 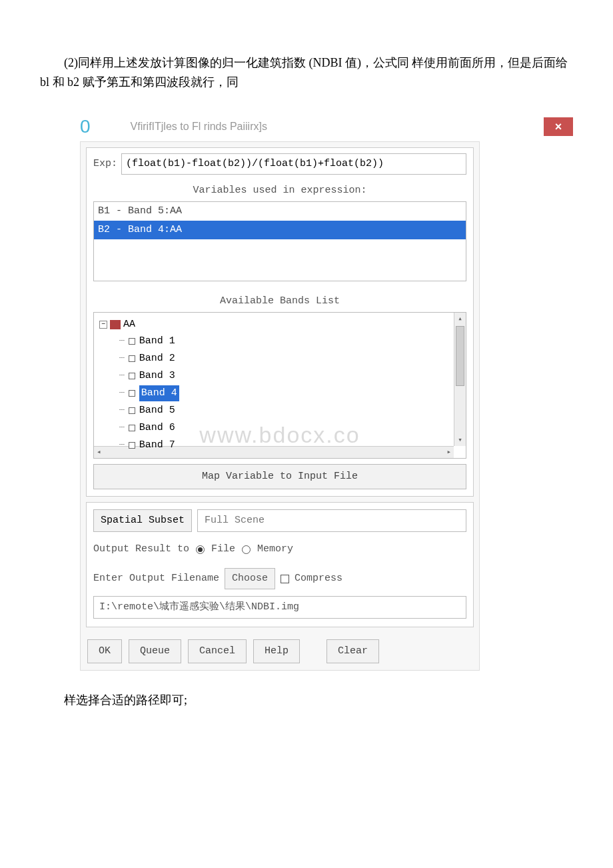 What do you see at coordinates (277, 651) in the screenshot?
I see `help-button: Help` at bounding box center [277, 651].